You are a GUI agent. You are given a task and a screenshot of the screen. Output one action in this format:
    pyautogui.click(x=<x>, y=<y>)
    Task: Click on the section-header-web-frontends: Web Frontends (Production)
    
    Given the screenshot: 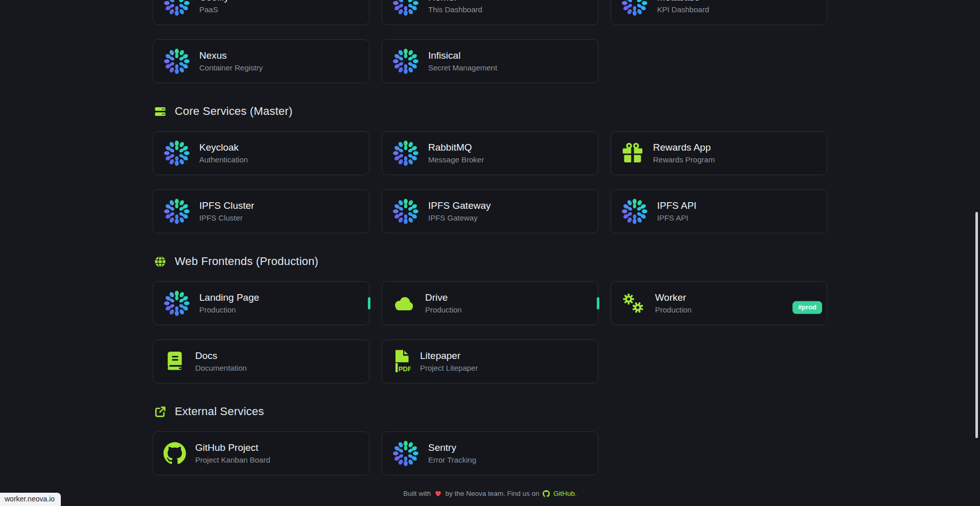 What is the action you would take?
    pyautogui.click(x=491, y=261)
    